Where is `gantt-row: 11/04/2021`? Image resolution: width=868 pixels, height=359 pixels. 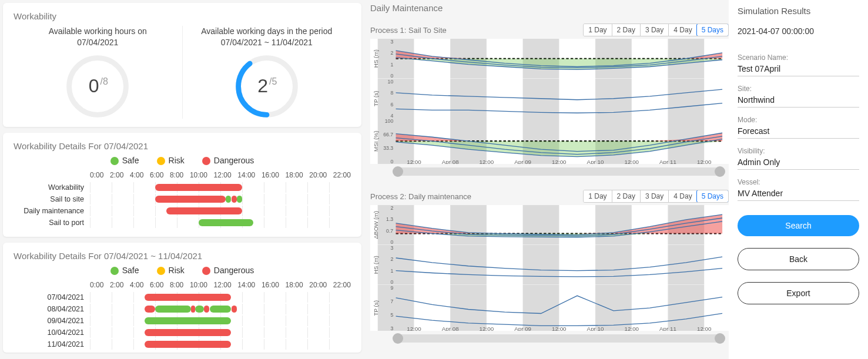
gantt-row: 11/04/2021 is located at coordinates (182, 344).